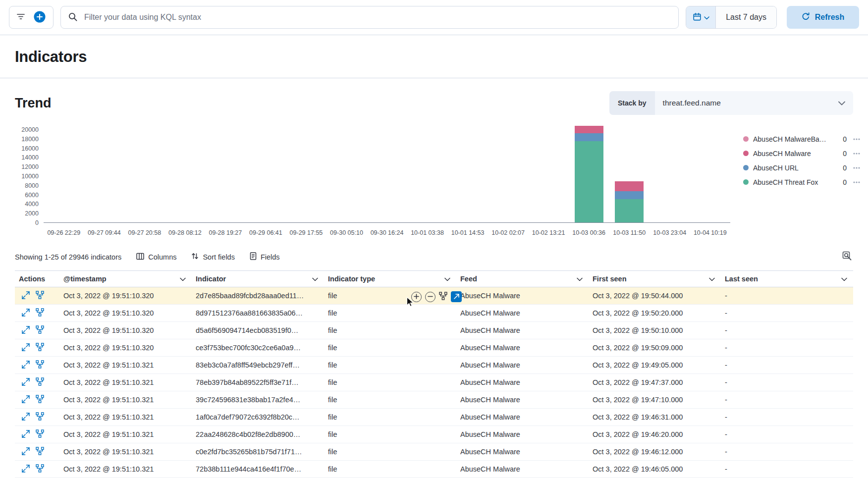 Image resolution: width=868 pixels, height=478 pixels. Describe the element at coordinates (655, 400) in the screenshot. I see `first-seen-cell: Oct 3, 2022 @ 19:47:10.000` at that location.